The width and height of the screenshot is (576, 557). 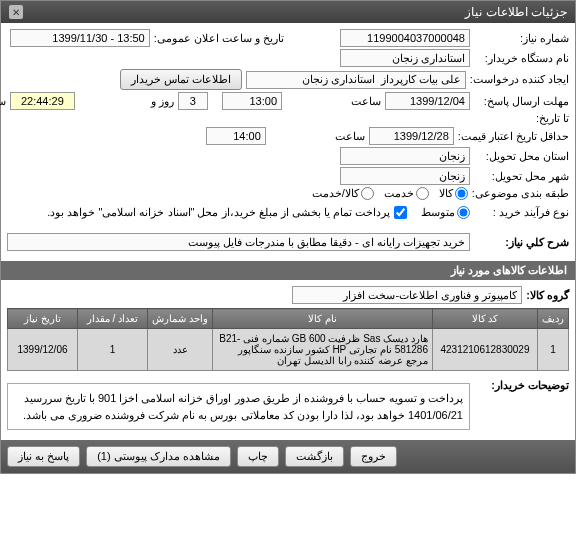 What do you see at coordinates (323, 319) in the screenshot?
I see `col-name: نام کالا` at bounding box center [323, 319].